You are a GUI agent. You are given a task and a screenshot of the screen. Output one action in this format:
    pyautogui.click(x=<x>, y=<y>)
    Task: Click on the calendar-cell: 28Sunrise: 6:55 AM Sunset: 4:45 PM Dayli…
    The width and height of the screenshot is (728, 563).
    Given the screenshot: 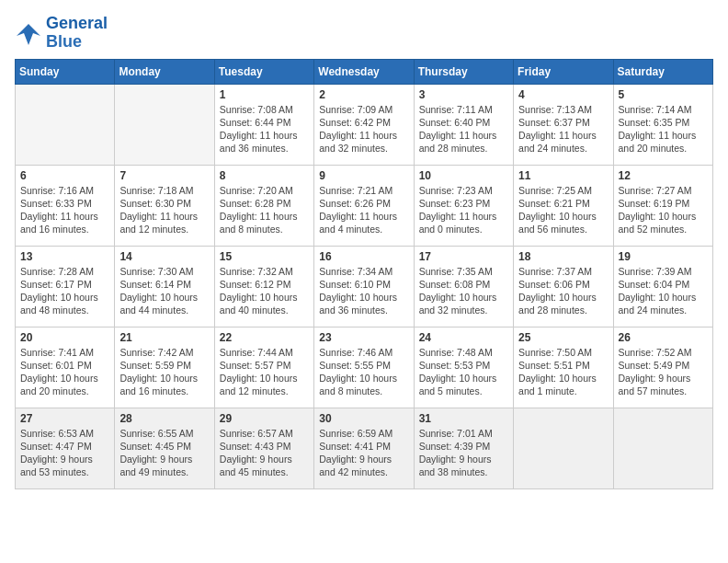 What is the action you would take?
    pyautogui.click(x=165, y=448)
    